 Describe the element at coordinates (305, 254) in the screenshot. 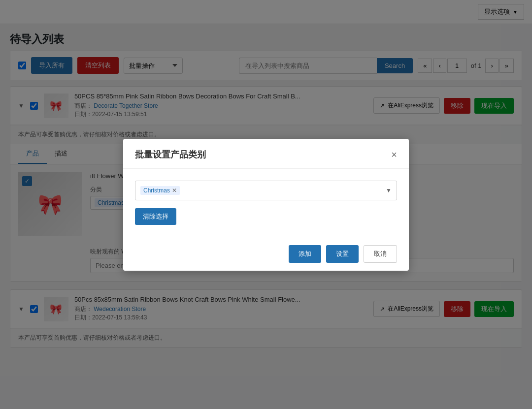

I see `modal-add-button: 添加` at that location.